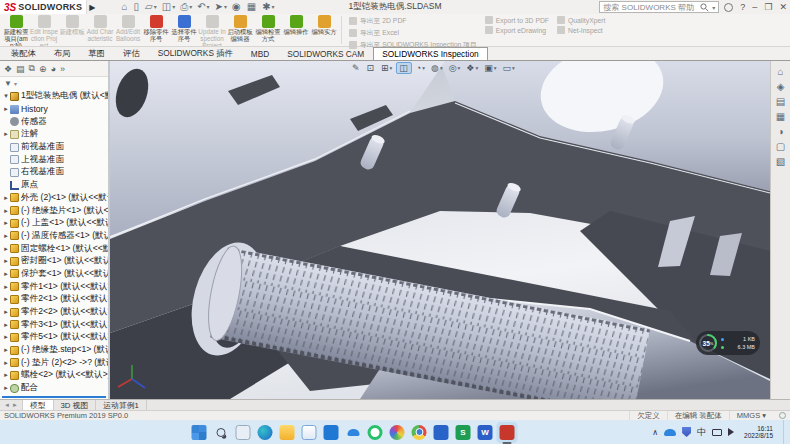 The height and width of the screenshot is (444, 790). Describe the element at coordinates (486, 432) in the screenshot. I see `app-w-icon: W` at that location.